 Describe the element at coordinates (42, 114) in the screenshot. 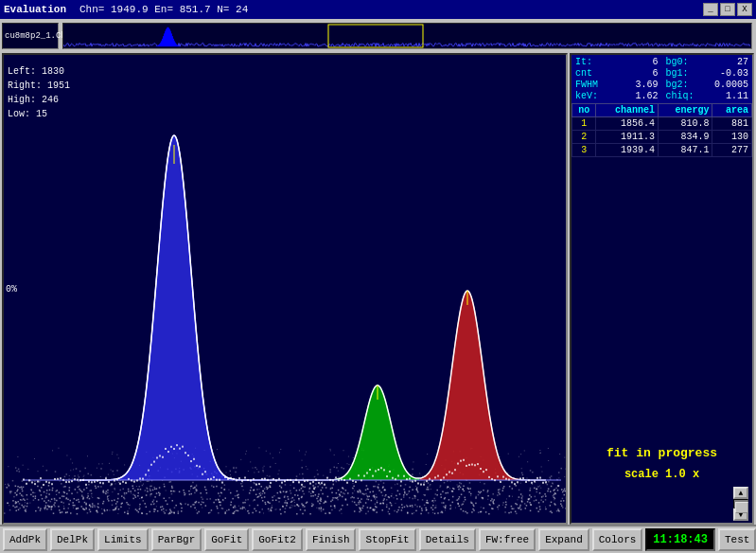

I see `low-value: 15` at that location.